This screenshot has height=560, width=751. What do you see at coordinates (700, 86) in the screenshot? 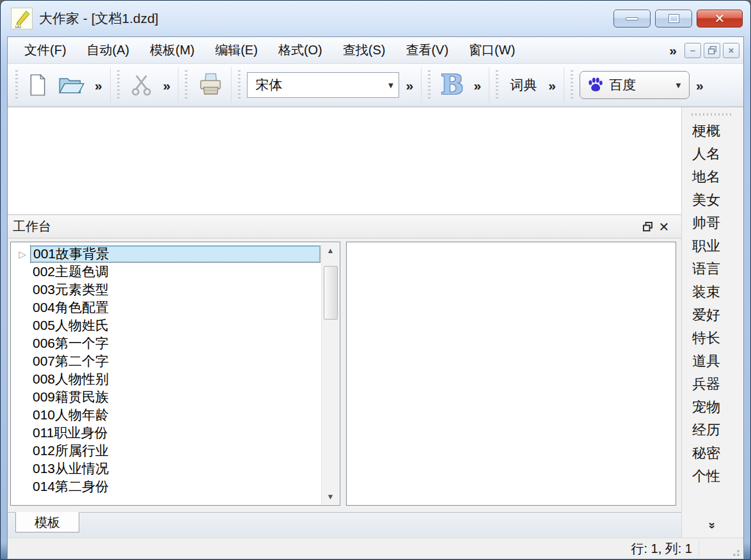
I see `search-group-overflow-button: »` at bounding box center [700, 86].